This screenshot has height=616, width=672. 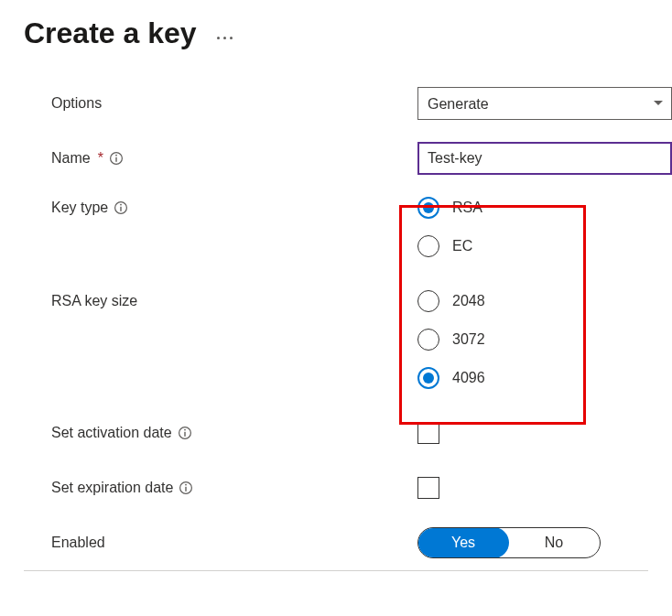 I want to click on options-select: Generate, so click(x=545, y=103).